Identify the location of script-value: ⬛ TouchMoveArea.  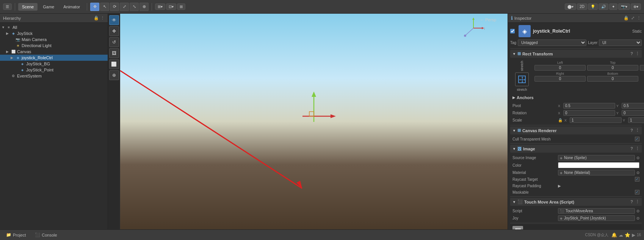
(597, 211).